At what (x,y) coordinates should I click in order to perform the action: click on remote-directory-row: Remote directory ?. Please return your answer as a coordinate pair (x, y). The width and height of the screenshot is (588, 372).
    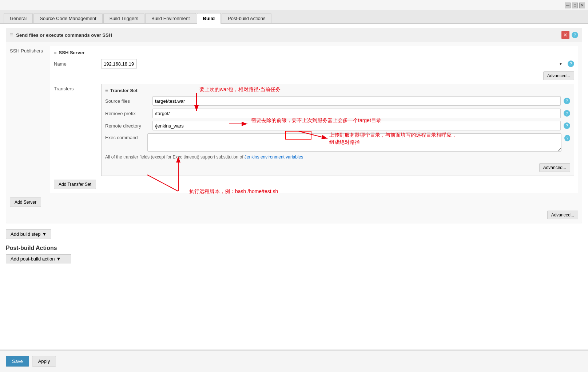
    Looking at the image, I should click on (338, 126).